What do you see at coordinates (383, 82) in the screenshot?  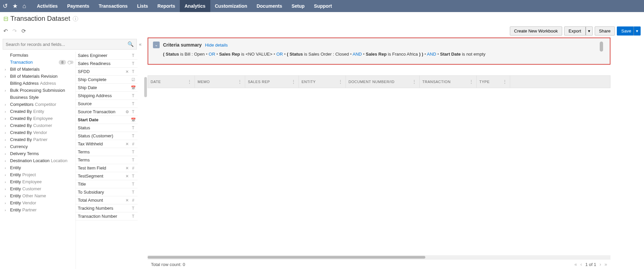 I see `grid-column-header: DOCUMENT NUMBER/ID⋮` at bounding box center [383, 82].